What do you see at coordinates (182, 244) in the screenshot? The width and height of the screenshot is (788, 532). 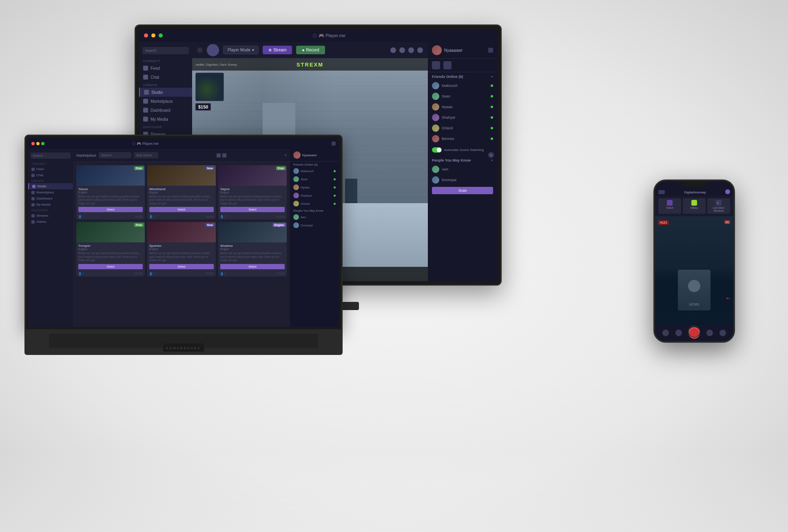 I see `marketplace-content: Free Yasuo Engine Before we can get star…` at bounding box center [182, 244].